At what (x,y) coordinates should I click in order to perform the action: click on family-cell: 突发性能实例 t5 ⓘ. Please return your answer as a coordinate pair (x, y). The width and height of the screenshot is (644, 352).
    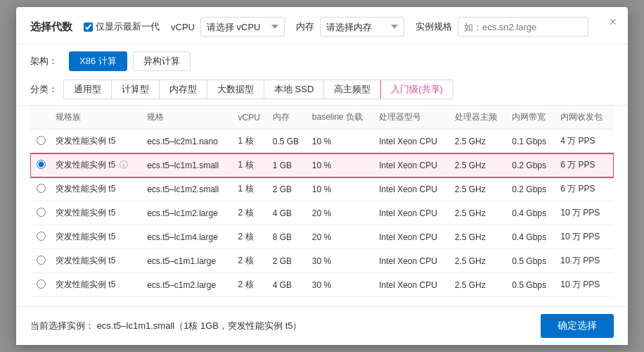
    Looking at the image, I should click on (97, 165).